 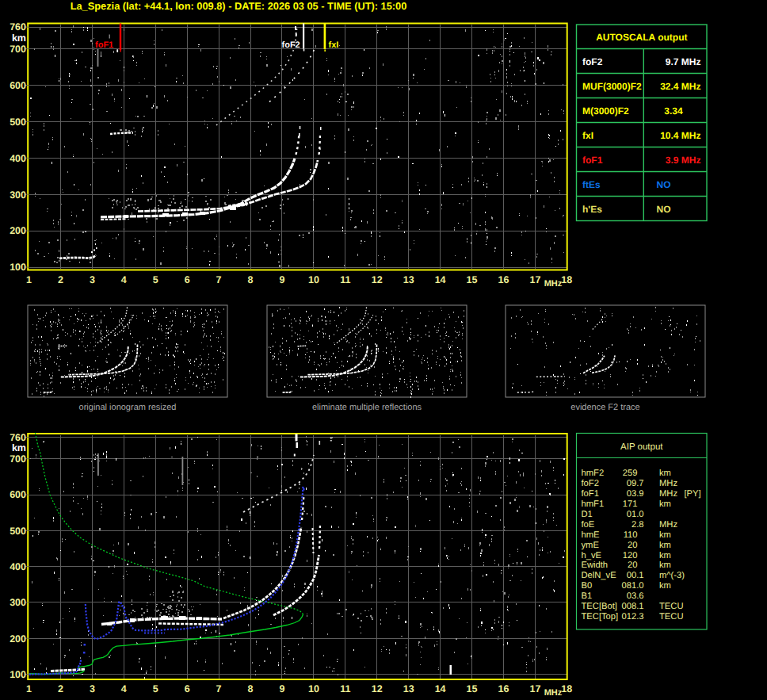 What do you see at coordinates (368, 407) in the screenshot?
I see `svg-text: eliminate multiple reflections` at bounding box center [368, 407].